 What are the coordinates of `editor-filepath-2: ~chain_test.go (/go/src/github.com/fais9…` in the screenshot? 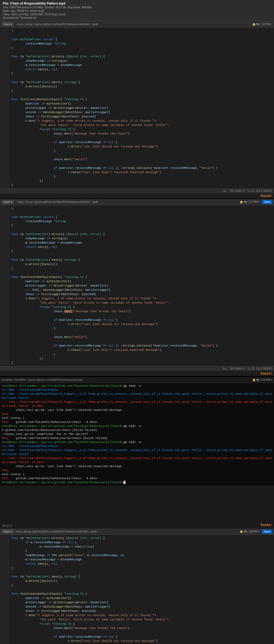 It's located at (57, 202).